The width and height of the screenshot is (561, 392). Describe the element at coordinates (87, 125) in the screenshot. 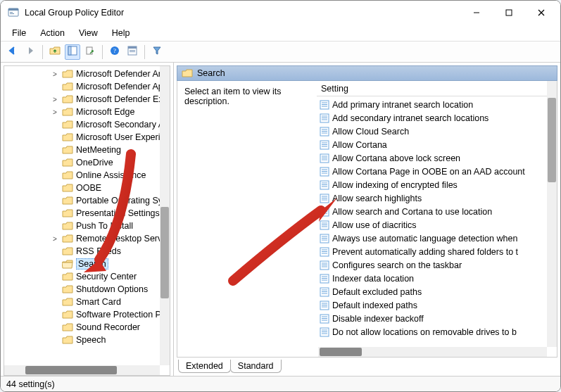

I see `tree-item: Microsoft Secondary Aut` at that location.